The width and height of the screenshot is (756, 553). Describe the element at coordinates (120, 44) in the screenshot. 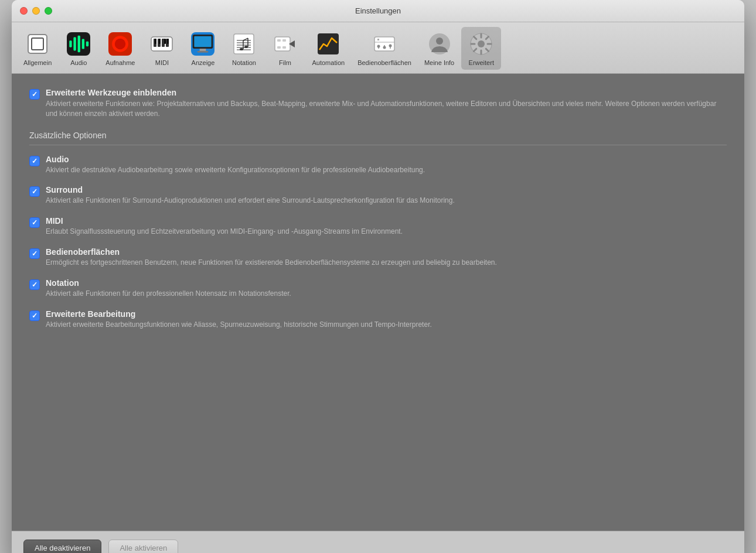

I see `aufnahme-icon` at that location.